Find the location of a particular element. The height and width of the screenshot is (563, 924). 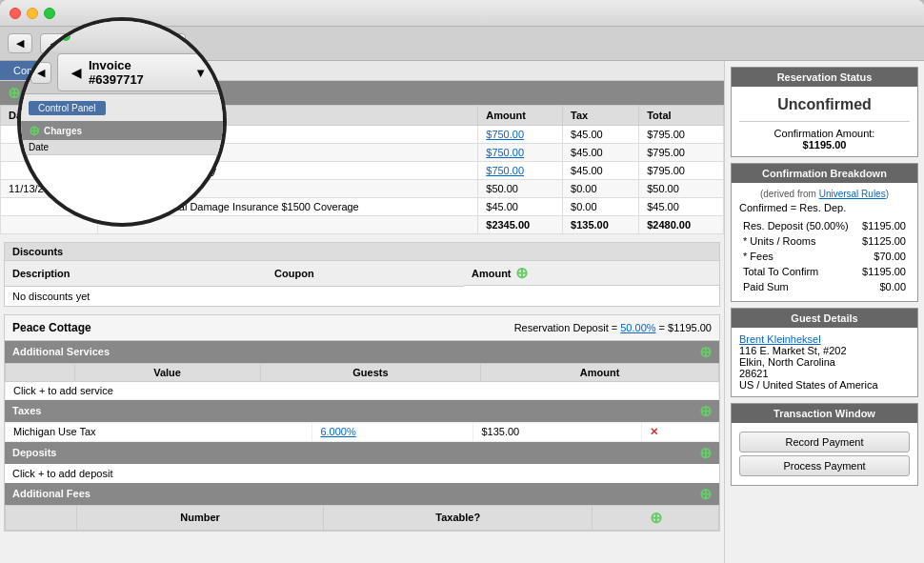

guest-details-panel: Guest Details Brent Kleinheksel 116 E. M… is located at coordinates (825, 352).